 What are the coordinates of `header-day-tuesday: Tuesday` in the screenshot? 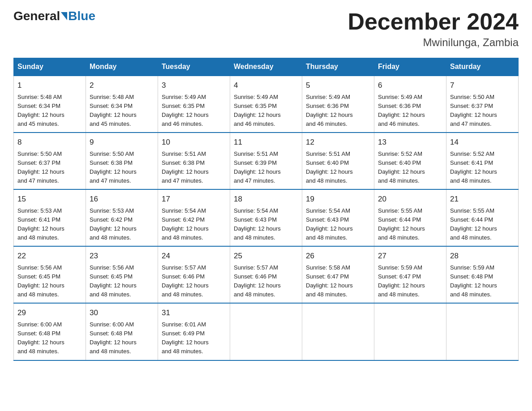 It's located at (194, 67).